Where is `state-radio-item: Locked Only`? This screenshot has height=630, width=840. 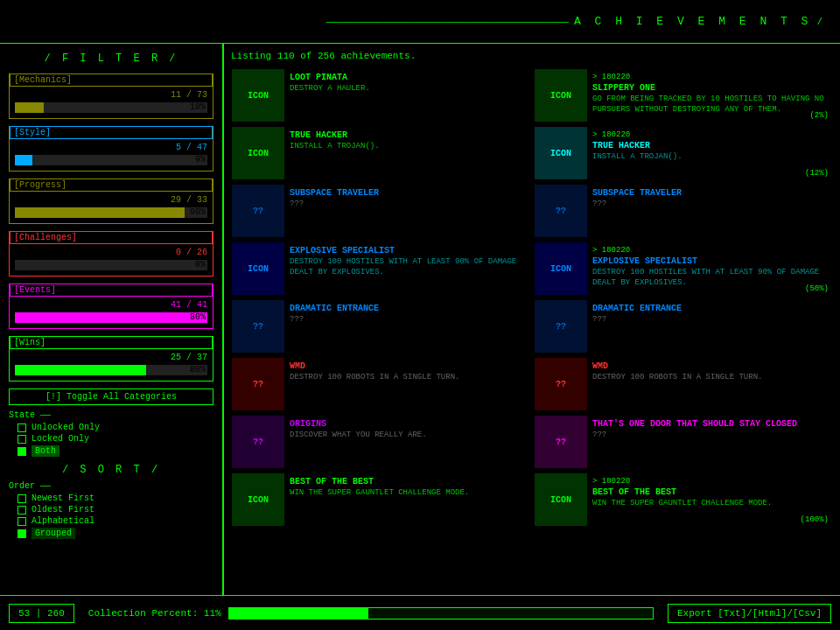 state-radio-item: Locked Only is located at coordinates (116, 439).